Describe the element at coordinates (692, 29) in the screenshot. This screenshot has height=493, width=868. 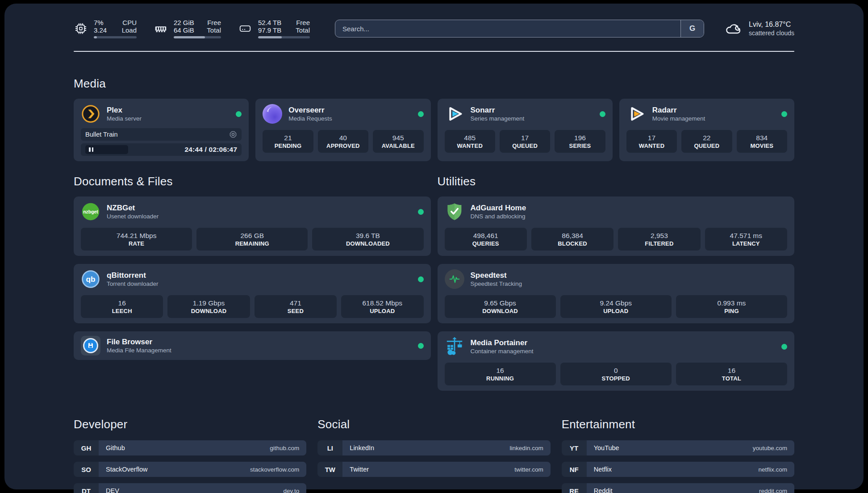
I see `search-engine-button: G` at that location.